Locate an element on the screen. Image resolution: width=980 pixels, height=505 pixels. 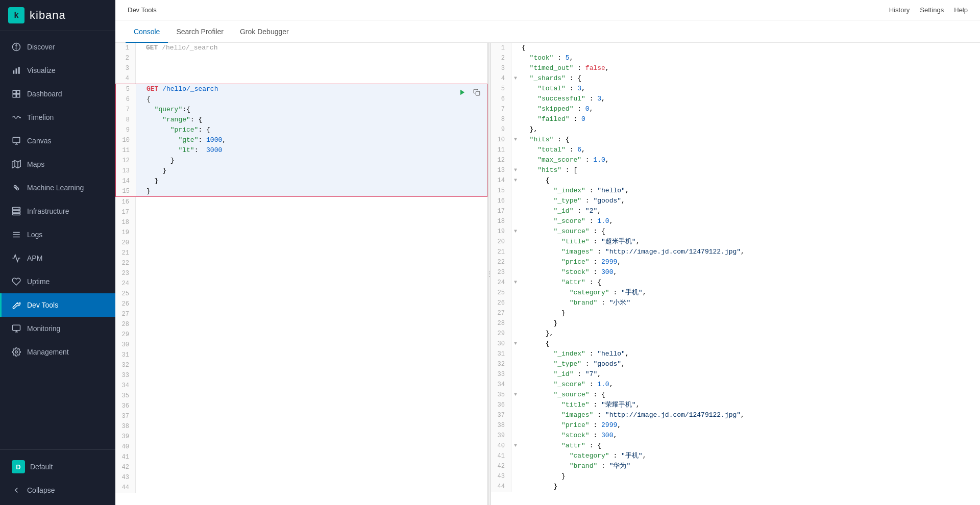
sidebar-item-timelion: Timelion is located at coordinates (58, 117).